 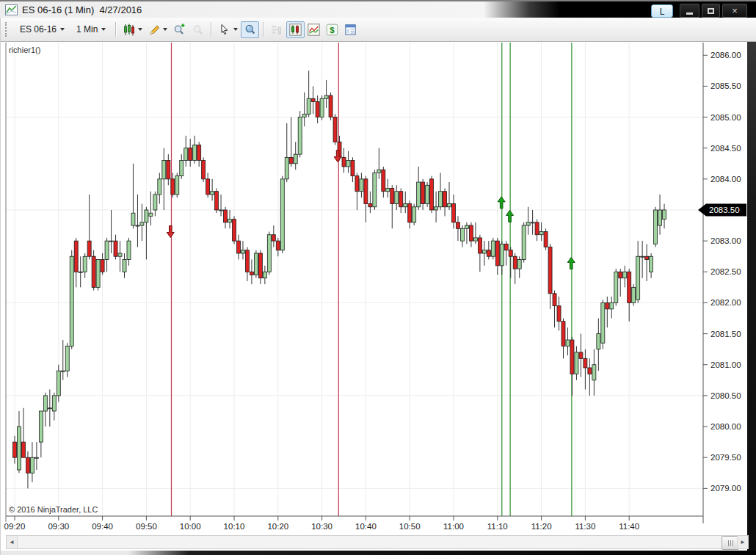 What do you see at coordinates (726, 86) in the screenshot?
I see `svg-text: 2085.50` at bounding box center [726, 86].